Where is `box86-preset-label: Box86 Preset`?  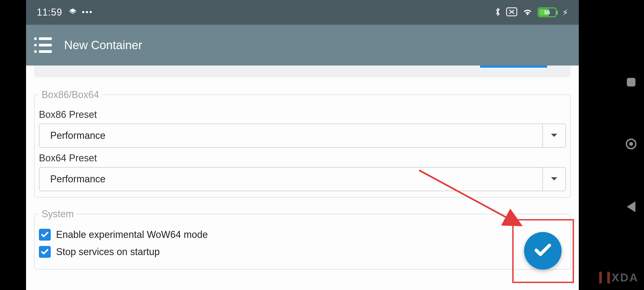 box86-preset-label: Box86 Preset is located at coordinates (302, 115).